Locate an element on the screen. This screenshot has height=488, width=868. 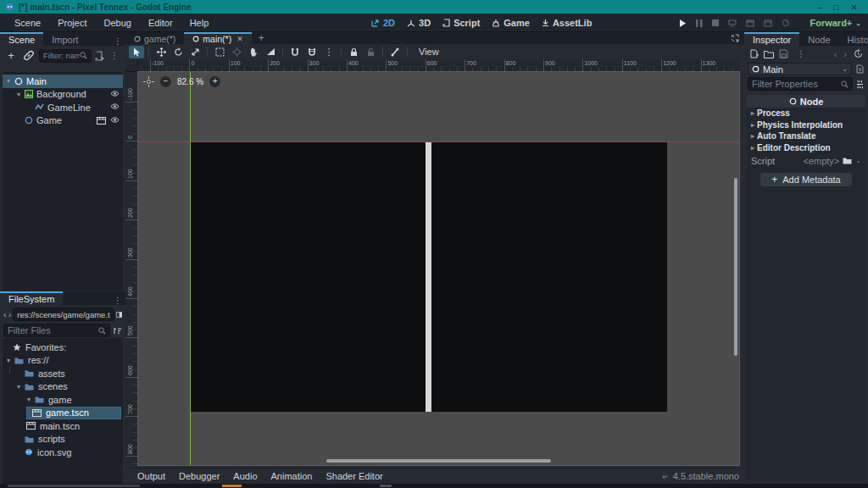
list-select-button is located at coordinates (220, 53).